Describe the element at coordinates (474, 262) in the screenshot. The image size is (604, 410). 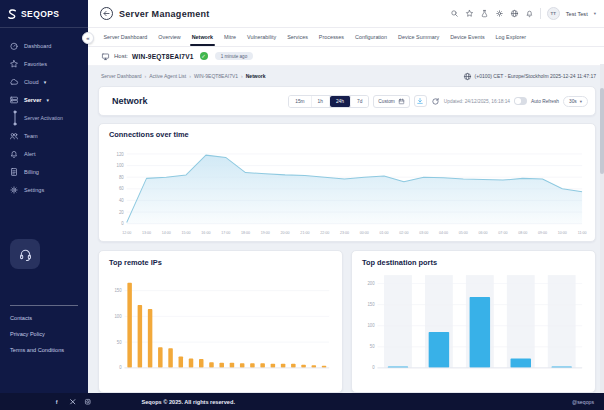
I see `ports-chart-title: Top destination ports` at that location.